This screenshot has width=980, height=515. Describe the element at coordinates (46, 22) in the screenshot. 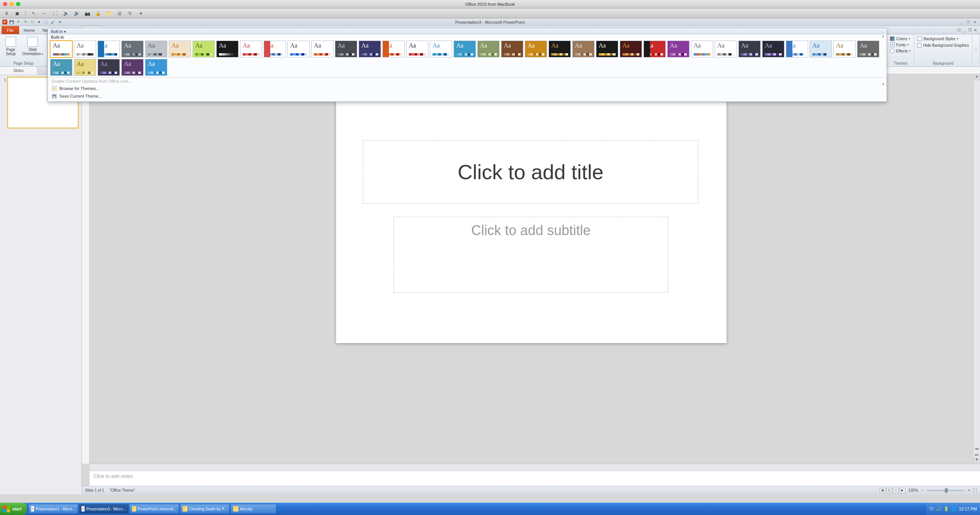

I see `qat-icon-2: ⬚` at that location.